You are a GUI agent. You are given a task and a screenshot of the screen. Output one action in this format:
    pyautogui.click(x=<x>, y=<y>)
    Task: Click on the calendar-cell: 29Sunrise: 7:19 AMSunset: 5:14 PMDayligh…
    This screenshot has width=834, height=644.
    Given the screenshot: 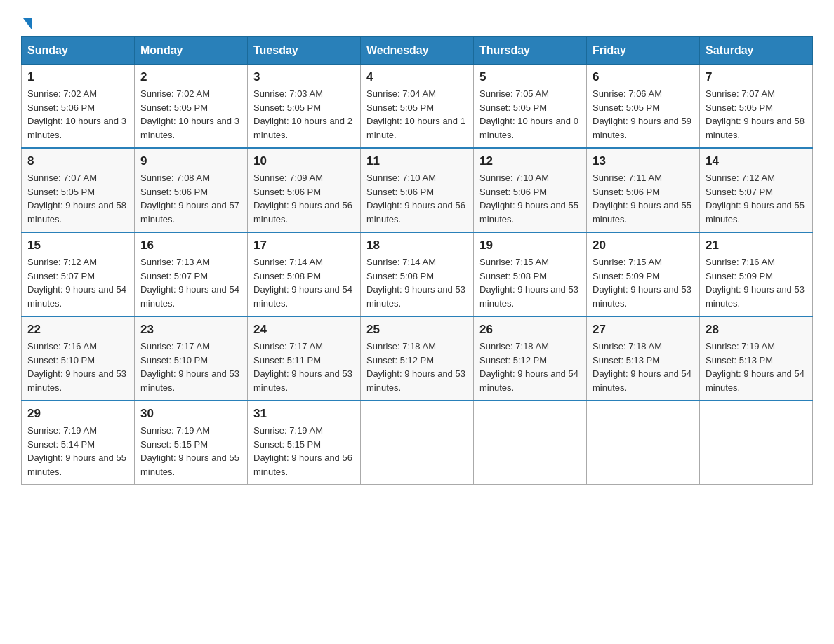 What is the action you would take?
    pyautogui.click(x=79, y=443)
    